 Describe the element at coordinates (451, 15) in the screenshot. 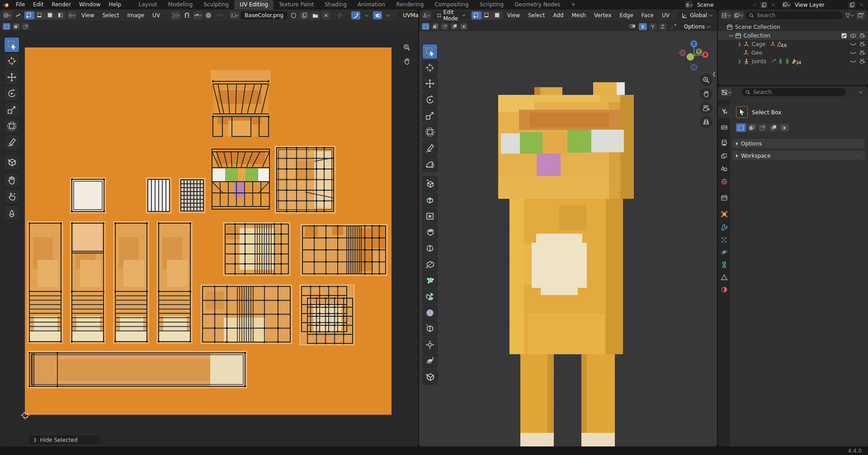

I see `mode-selector: Edit Mode` at that location.